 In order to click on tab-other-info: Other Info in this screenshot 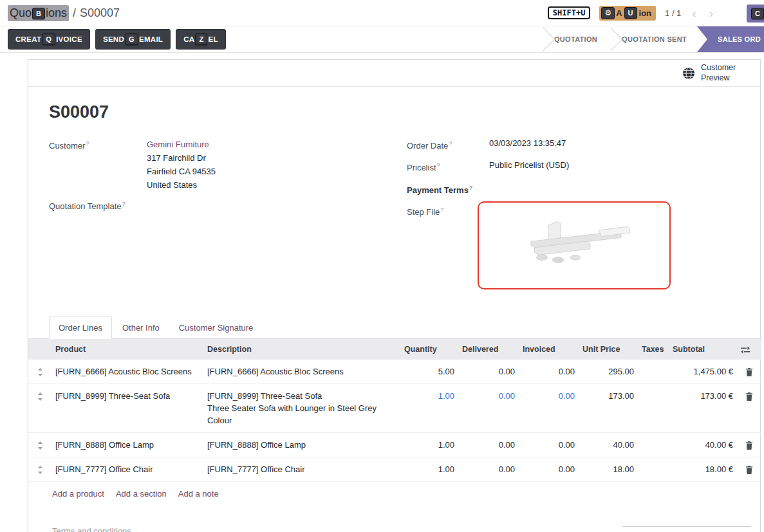, I will do `click(141, 328)`.